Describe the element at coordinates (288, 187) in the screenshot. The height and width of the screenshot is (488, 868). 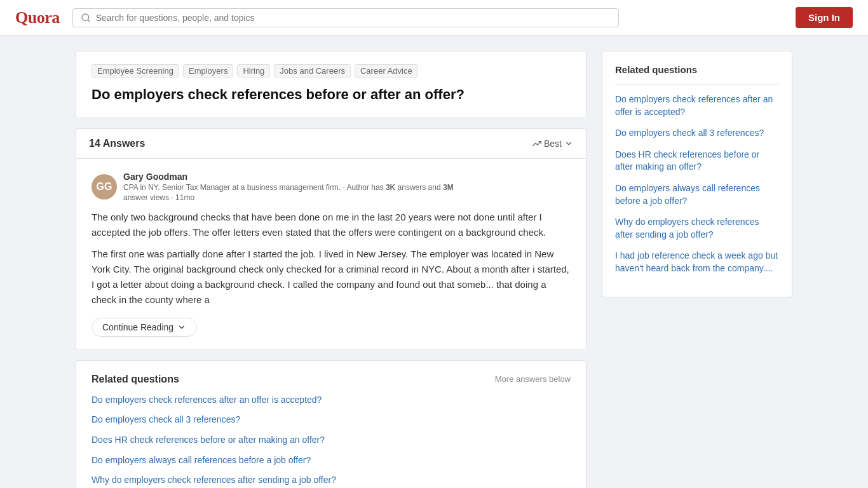
I see `author-bio: CPA in NY. Senior Tax Manager at a busin…` at that location.